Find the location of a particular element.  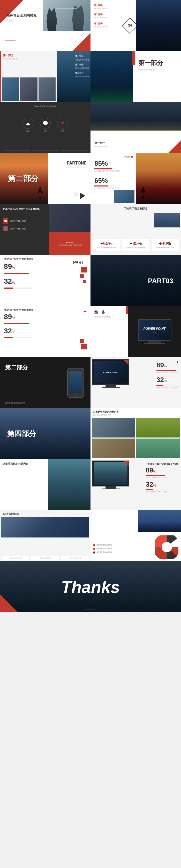

toc-right-photo is located at coordinates (158, 26).